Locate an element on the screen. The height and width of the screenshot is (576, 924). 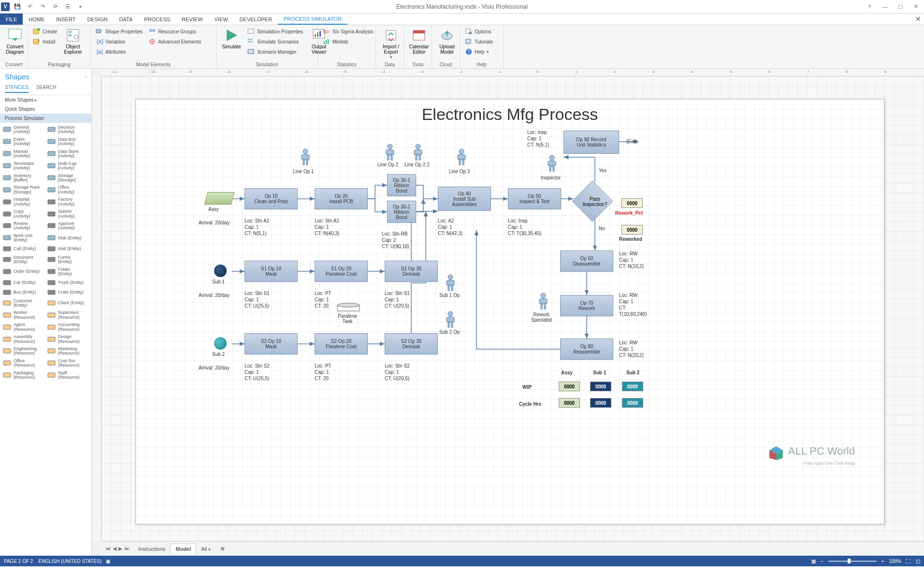
process-simulator-stencil: Process Simulator is located at coordinates (45, 118).